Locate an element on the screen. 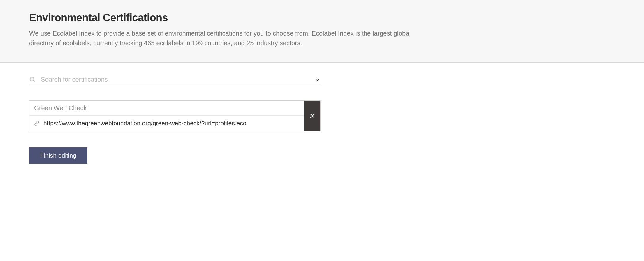  certification-card: Green Web Check https://www.thegreenwebf… is located at coordinates (175, 116).